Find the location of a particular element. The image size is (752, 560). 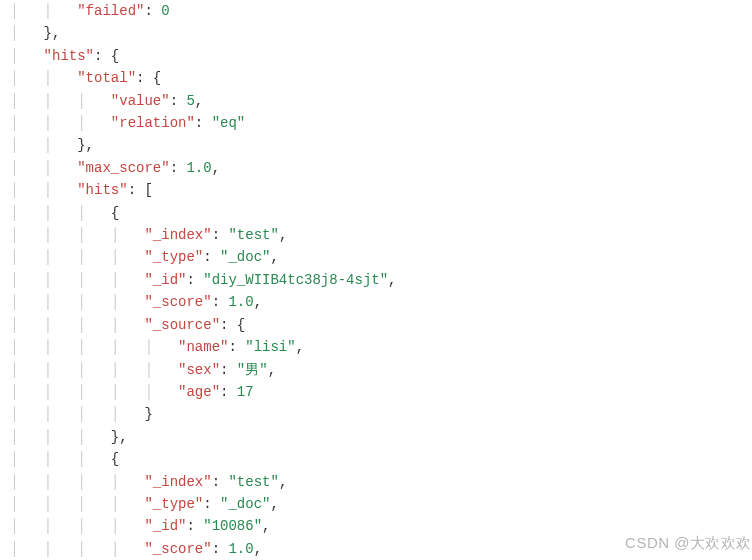

json-token: "relation" is located at coordinates (153, 123).